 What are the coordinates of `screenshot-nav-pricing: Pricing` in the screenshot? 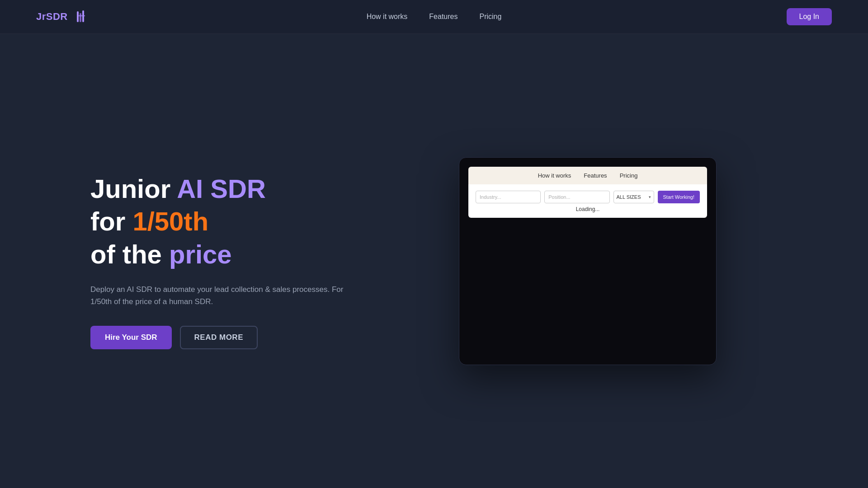 It's located at (629, 175).